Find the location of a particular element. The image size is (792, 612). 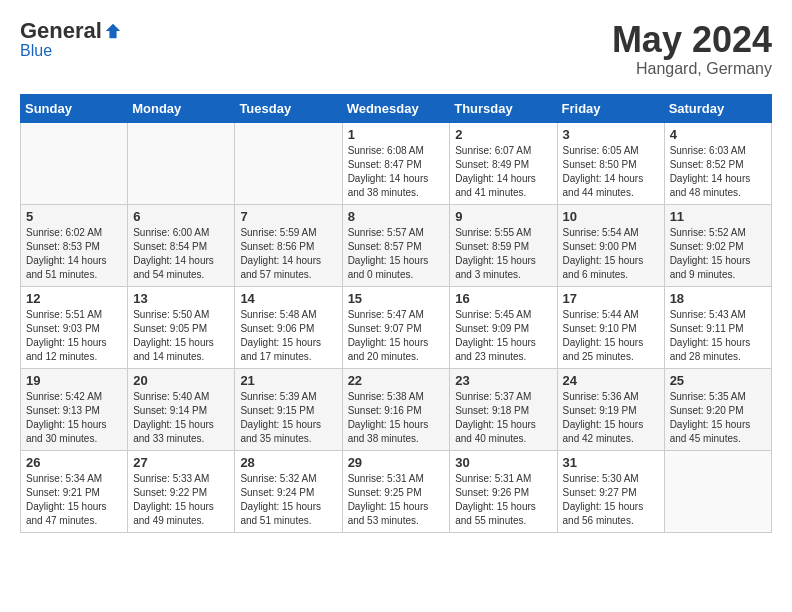

day-info: Sunrise: 6:07 AM Sunset: 8:49 PM Dayligh… is located at coordinates (503, 172).